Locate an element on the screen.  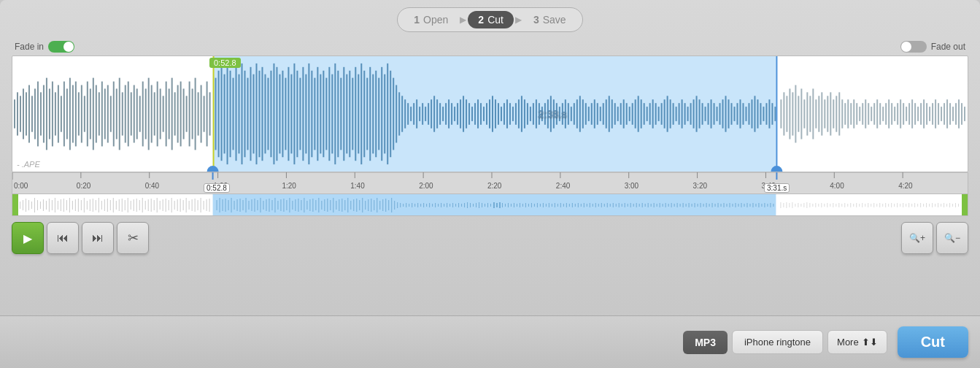
fade-out-toggle is located at coordinates (914, 47).